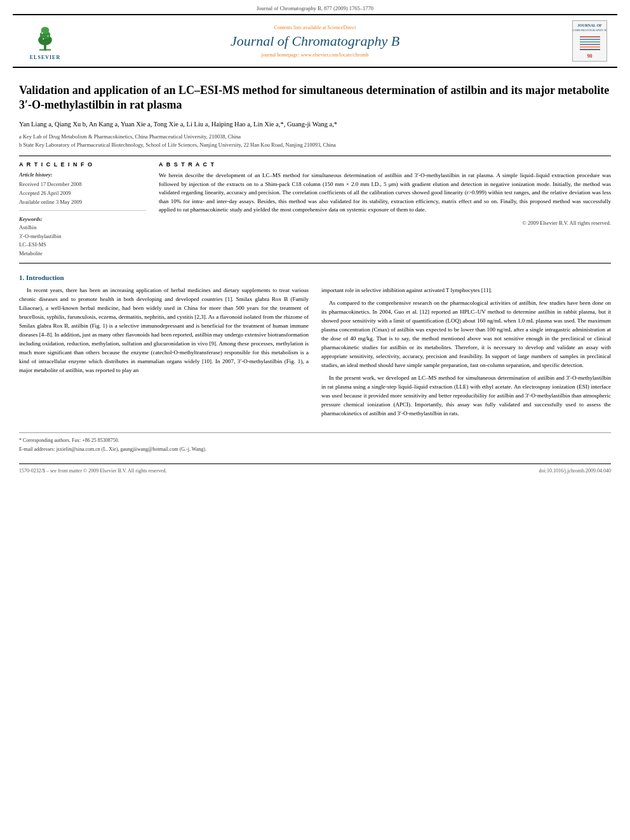 Image resolution: width=630 pixels, height=840 pixels. I want to click on elsevier-text: ELSEVIER, so click(45, 57).